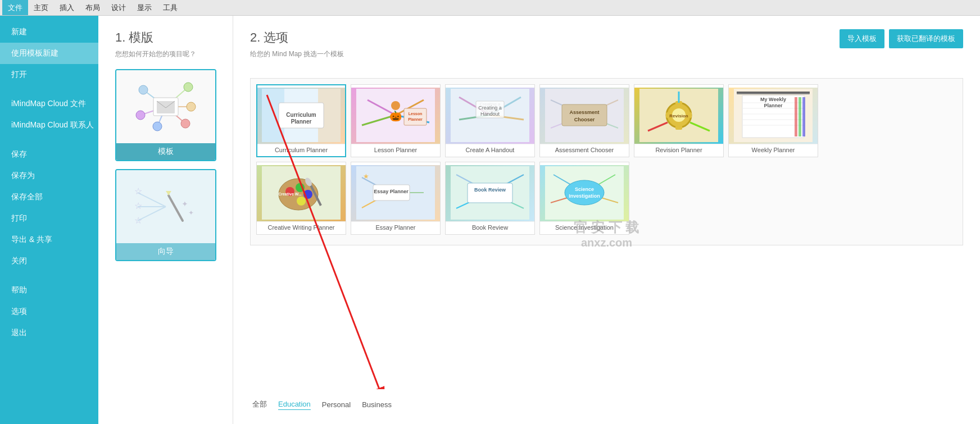  What do you see at coordinates (773, 99) in the screenshot?
I see `svg-text: My Weekly` at bounding box center [773, 99].